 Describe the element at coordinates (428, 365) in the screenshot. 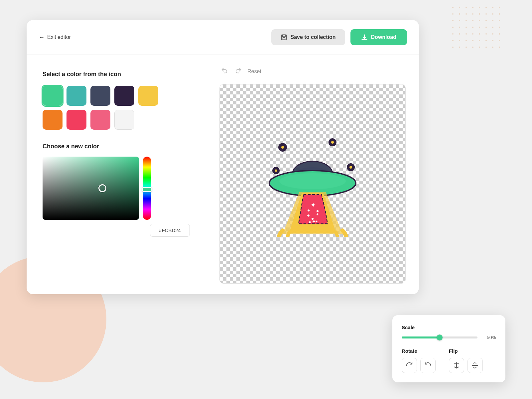

I see `rotate-ccw-button` at that location.